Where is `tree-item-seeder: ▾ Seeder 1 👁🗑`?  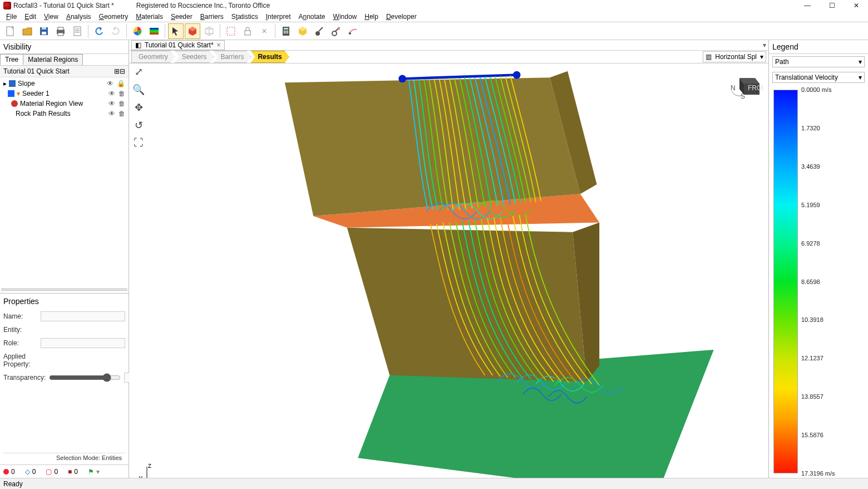 tree-item-seeder: ▾ Seeder 1 👁🗑 is located at coordinates (65, 94).